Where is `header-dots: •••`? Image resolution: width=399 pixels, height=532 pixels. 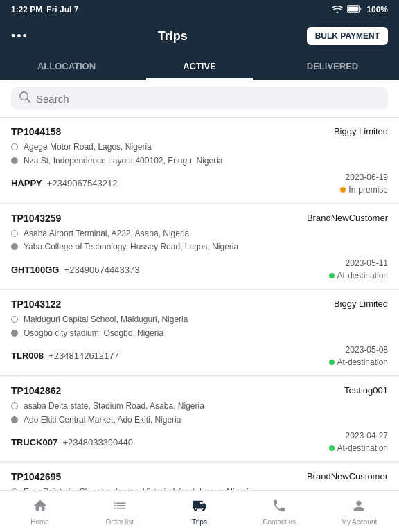
header-dots: ••• is located at coordinates (25, 36).